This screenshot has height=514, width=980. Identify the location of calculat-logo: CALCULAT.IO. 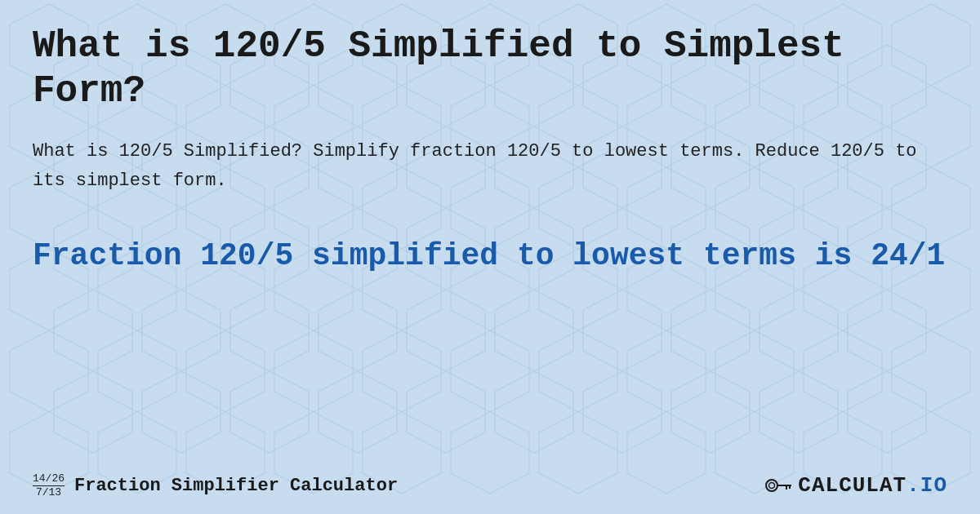
(856, 485).